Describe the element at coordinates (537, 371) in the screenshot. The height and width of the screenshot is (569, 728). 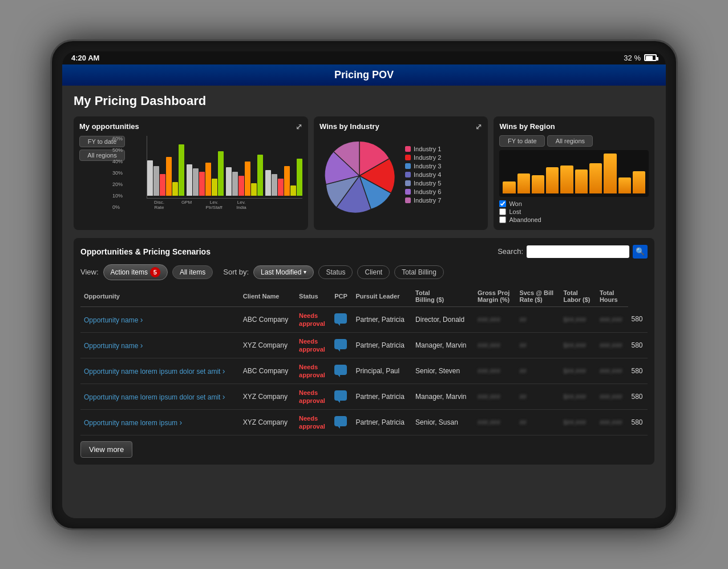
I see `cell-gross-margin: ##` at that location.